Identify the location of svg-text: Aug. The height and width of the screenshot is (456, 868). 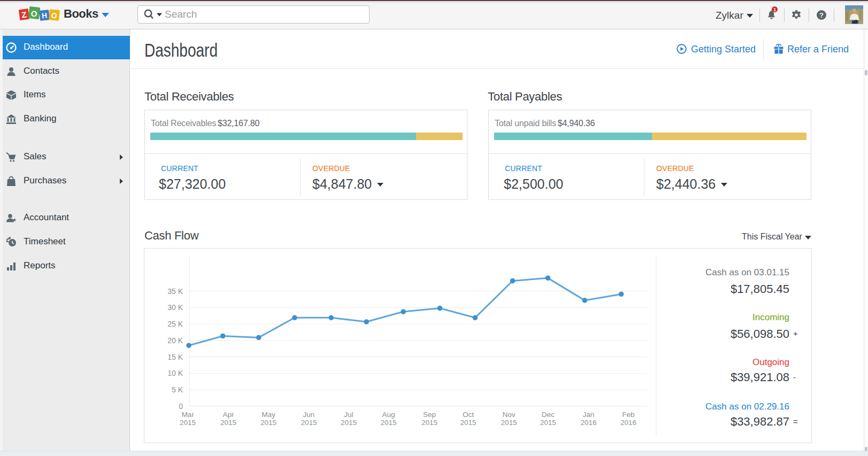
(389, 415).